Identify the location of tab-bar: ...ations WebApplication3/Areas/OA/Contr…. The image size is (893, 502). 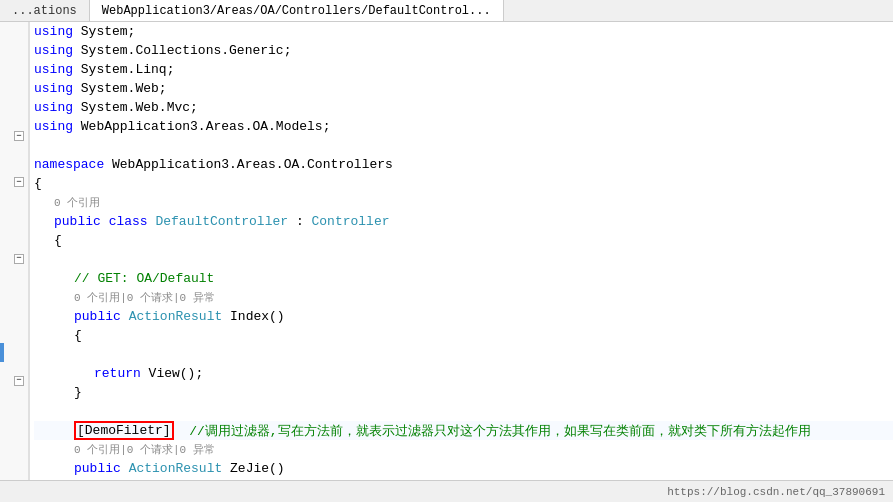
(446, 11).